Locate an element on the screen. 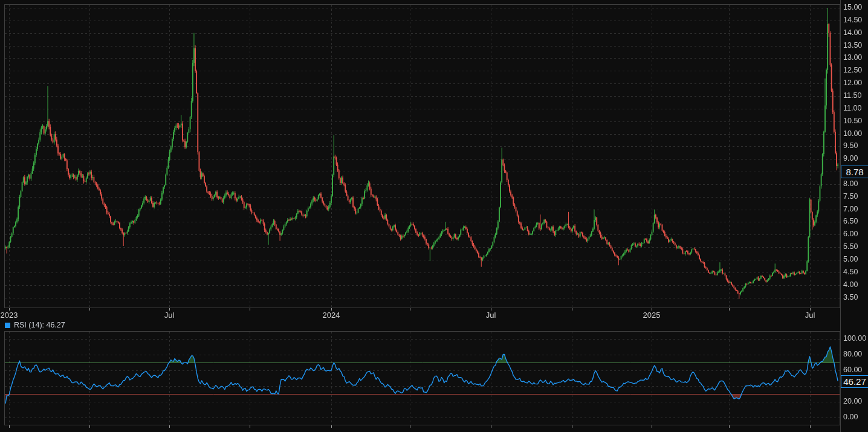  time-axis-label: 2025 is located at coordinates (652, 315).